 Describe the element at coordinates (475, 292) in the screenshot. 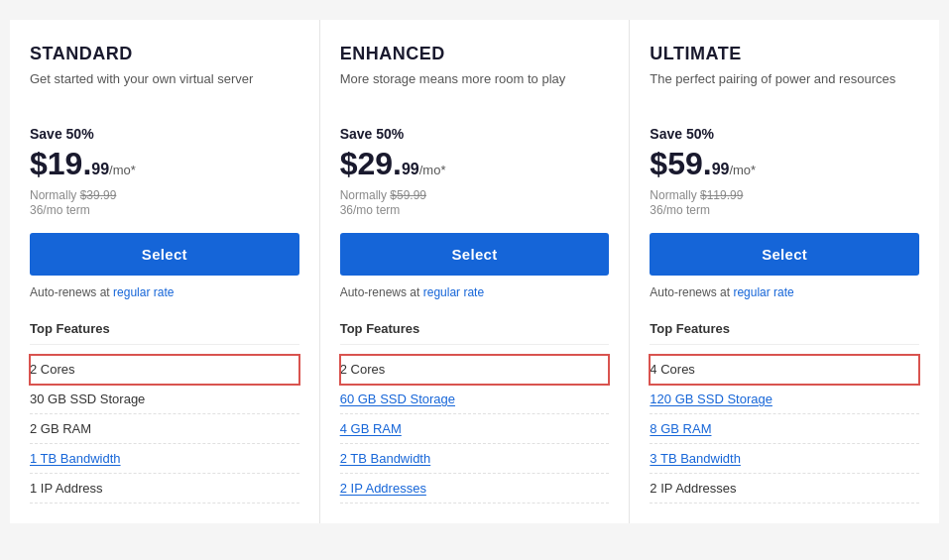

I see `auto-renew-enhanced: Auto-renews at regular rate` at that location.